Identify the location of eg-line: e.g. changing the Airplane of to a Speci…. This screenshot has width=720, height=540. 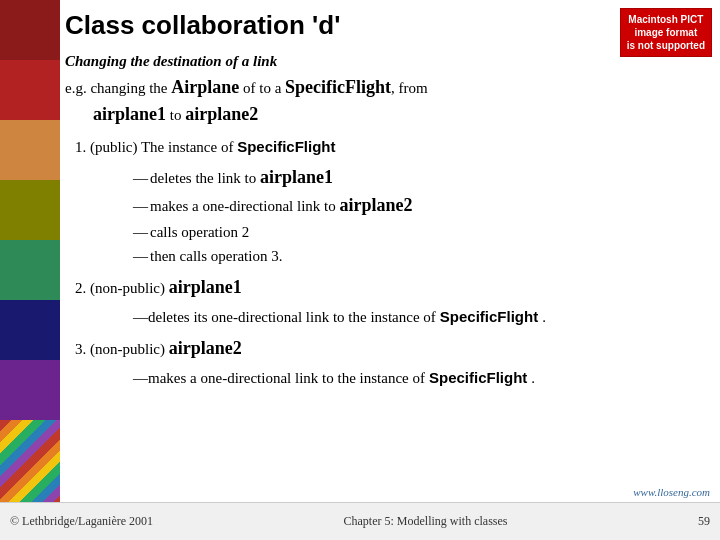
(388, 101).